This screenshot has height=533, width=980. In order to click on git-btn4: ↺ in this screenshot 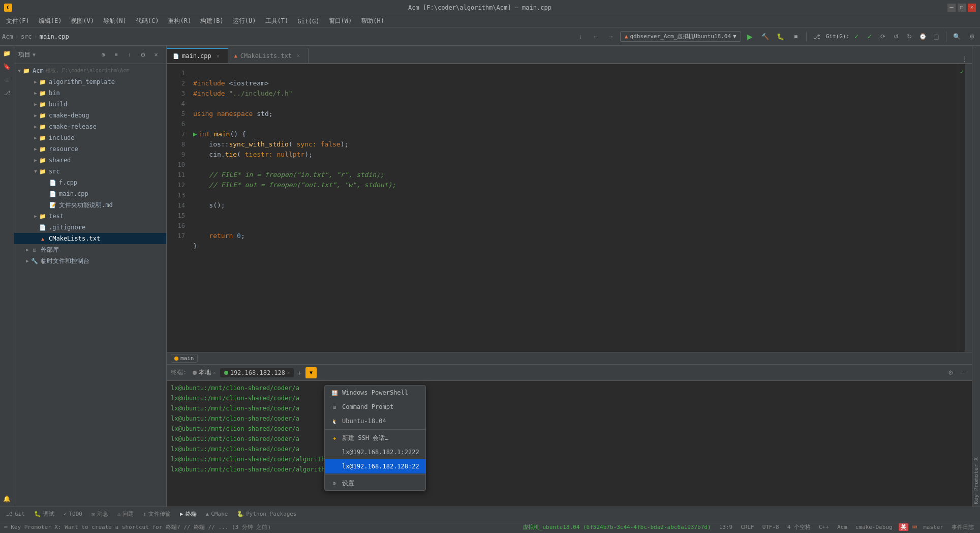, I will do `click(896, 37)`.